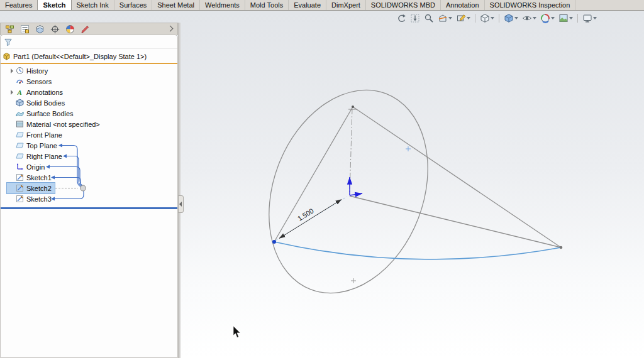 The image size is (644, 358). I want to click on tree-item-sketch2: Sketch2, so click(31, 188).